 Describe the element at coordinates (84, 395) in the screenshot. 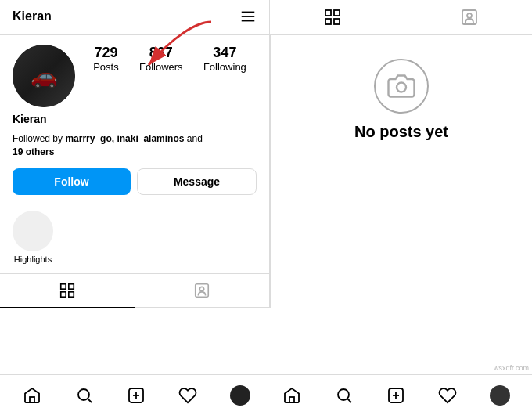

I see `nav-search` at that location.